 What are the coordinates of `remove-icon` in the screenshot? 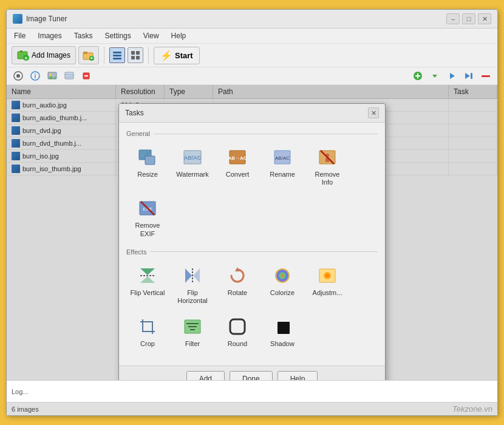 It's located at (86, 76).